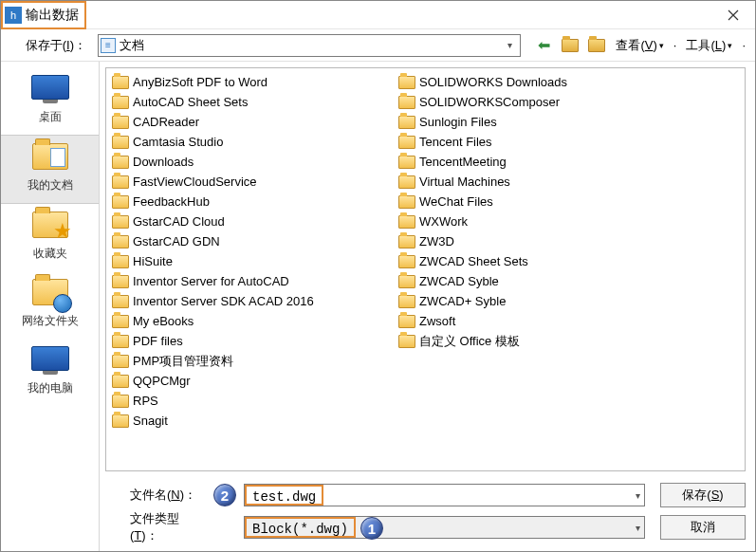 This screenshot has height=552, width=756. What do you see at coordinates (253, 201) in the screenshot?
I see `list-item: FeedbackHub` at bounding box center [253, 201].